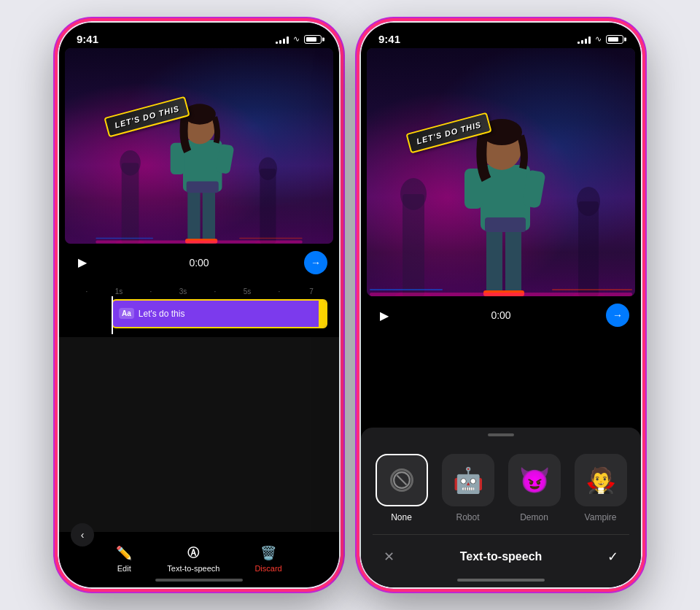 This screenshot has height=610, width=700. Describe the element at coordinates (199, 315) in the screenshot. I see `timeline-track: Aa Let's do this` at that location.